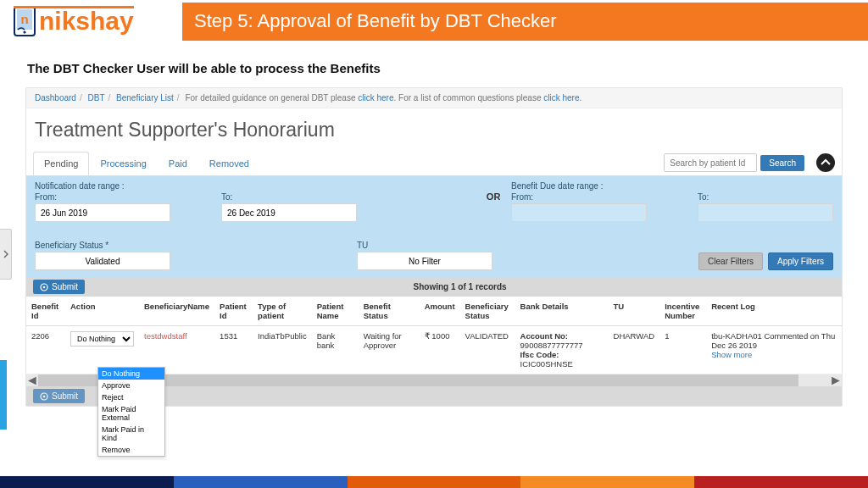  Describe the element at coordinates (145, 98) in the screenshot. I see `crumb-beneficiary-list: Beneficiary List` at that location.